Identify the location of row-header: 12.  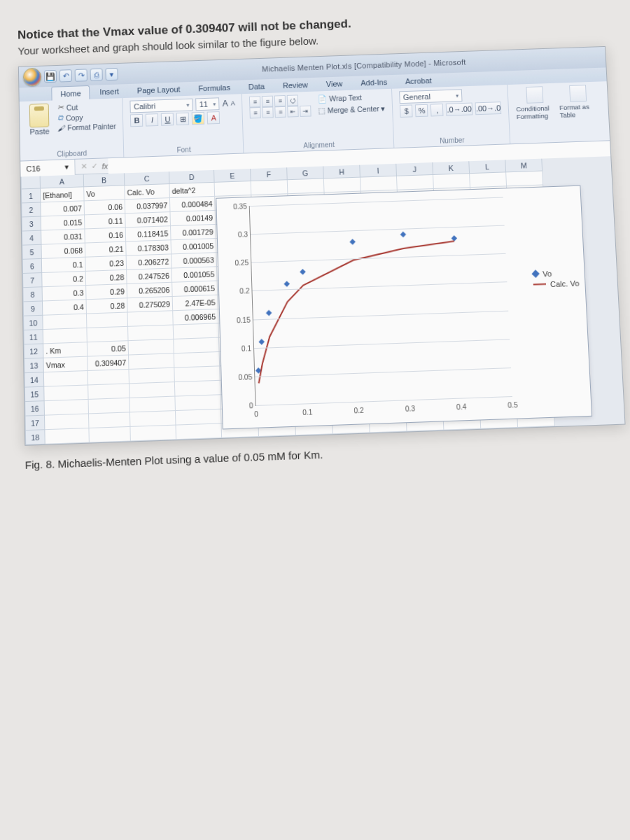
(34, 351).